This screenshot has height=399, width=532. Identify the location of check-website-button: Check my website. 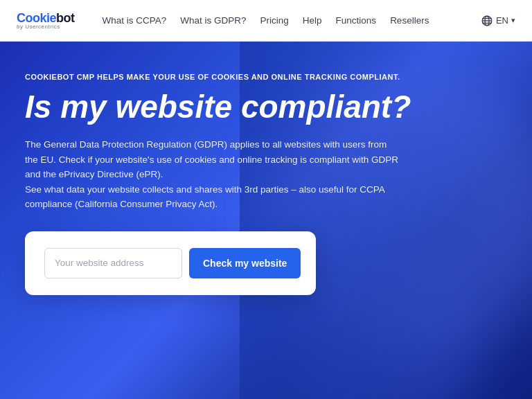
(245, 263).